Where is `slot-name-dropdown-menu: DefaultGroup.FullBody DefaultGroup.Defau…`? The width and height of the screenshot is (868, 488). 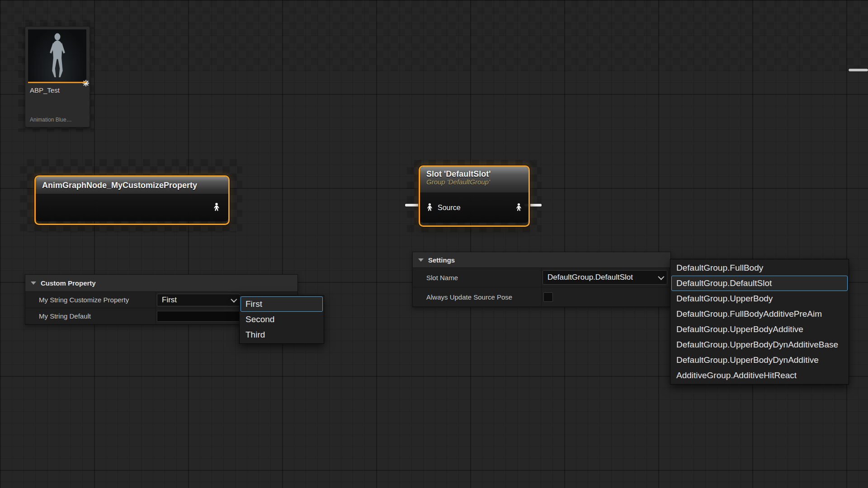 slot-name-dropdown-menu: DefaultGroup.FullBody DefaultGroup.Defau… is located at coordinates (760, 322).